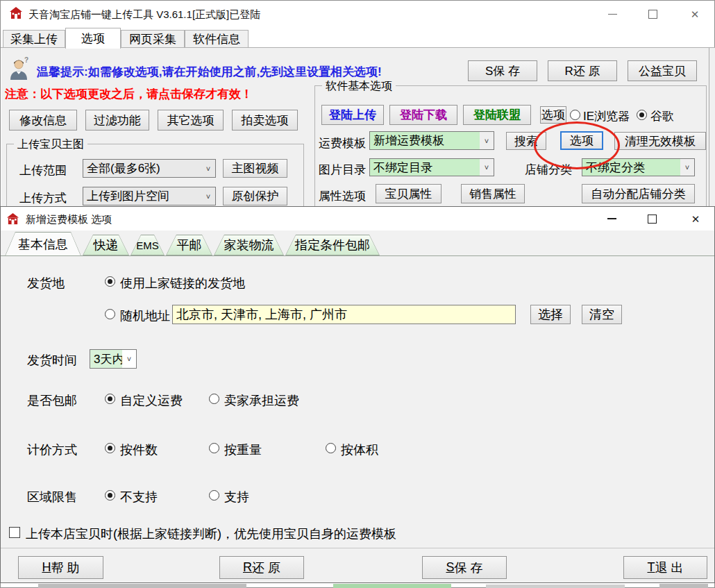  What do you see at coordinates (19, 69) in the screenshot?
I see `advisor-person-icon: ?` at bounding box center [19, 69].